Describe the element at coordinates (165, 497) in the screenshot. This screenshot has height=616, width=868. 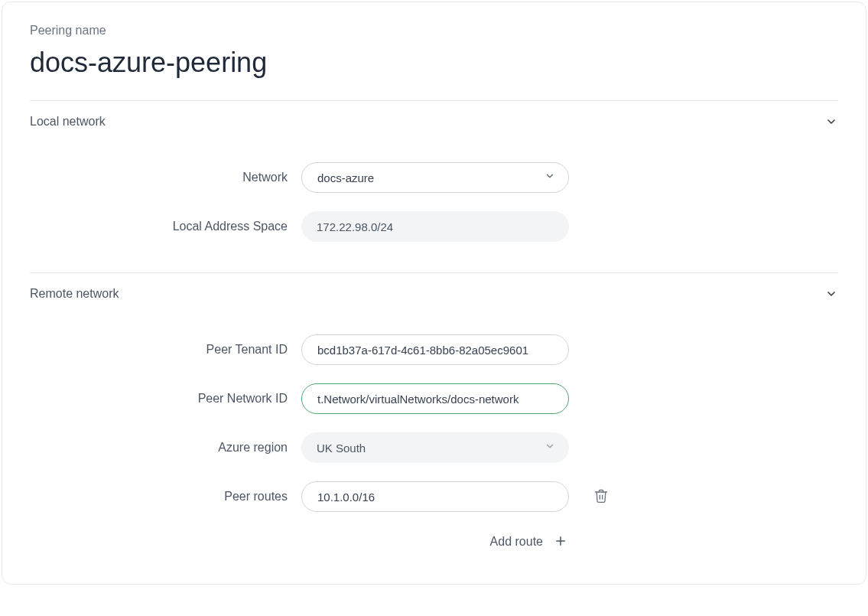
I see `peer-routes-label: Peer routes` at that location.